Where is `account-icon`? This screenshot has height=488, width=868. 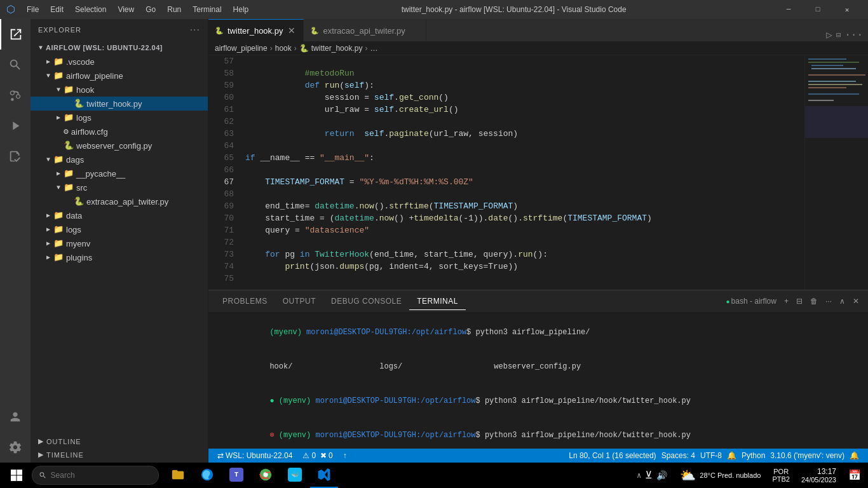
account-icon is located at coordinates (15, 417).